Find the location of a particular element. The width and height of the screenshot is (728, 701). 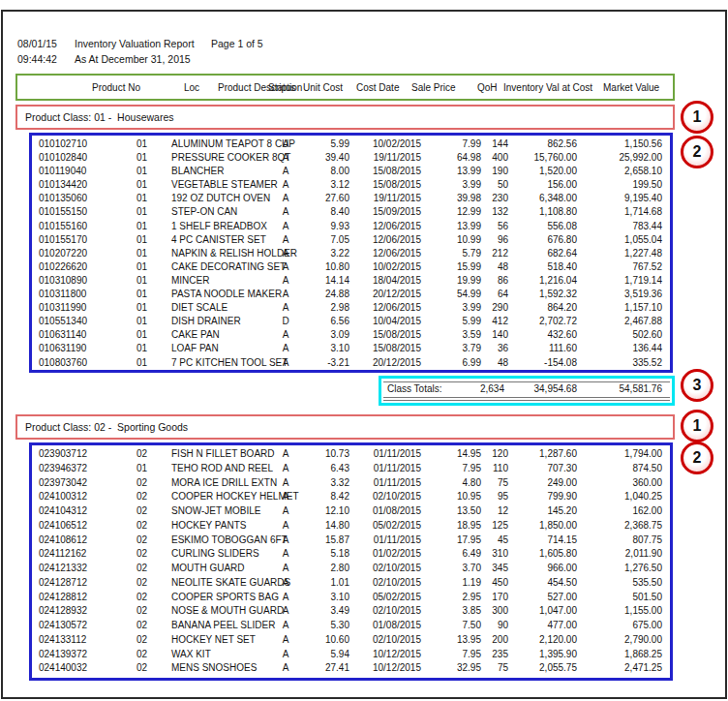

cell-cost-date: 15/08/2015 is located at coordinates (386, 349).